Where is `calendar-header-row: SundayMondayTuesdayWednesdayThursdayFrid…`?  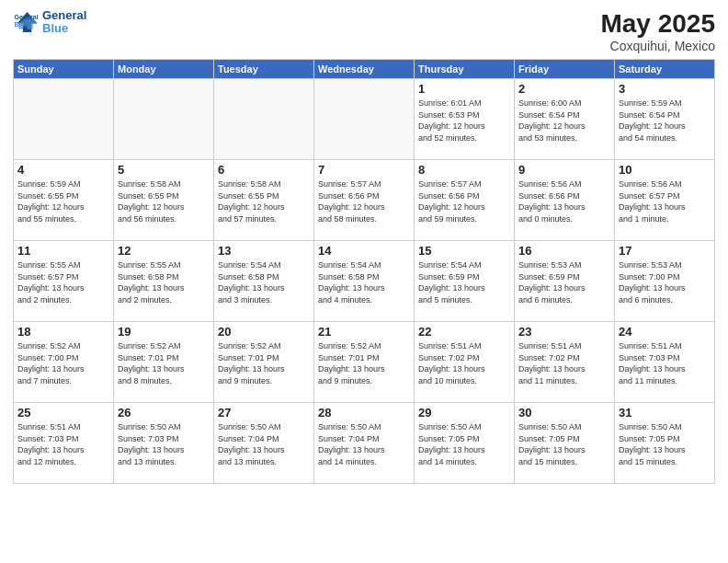
calendar-header-row: SundayMondayTuesdayWednesdayThursdayFrid… is located at coordinates (364, 70).